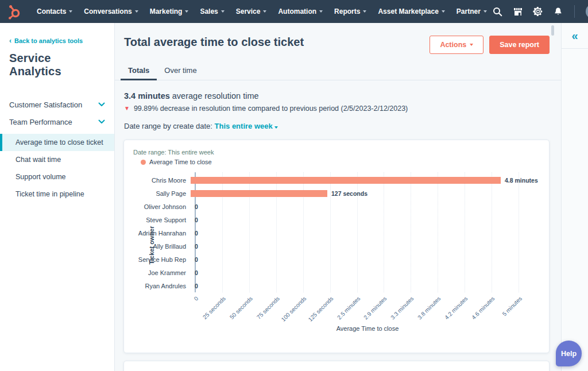  I want to click on x-tick-label: 3.8 minutes, so click(429, 308).